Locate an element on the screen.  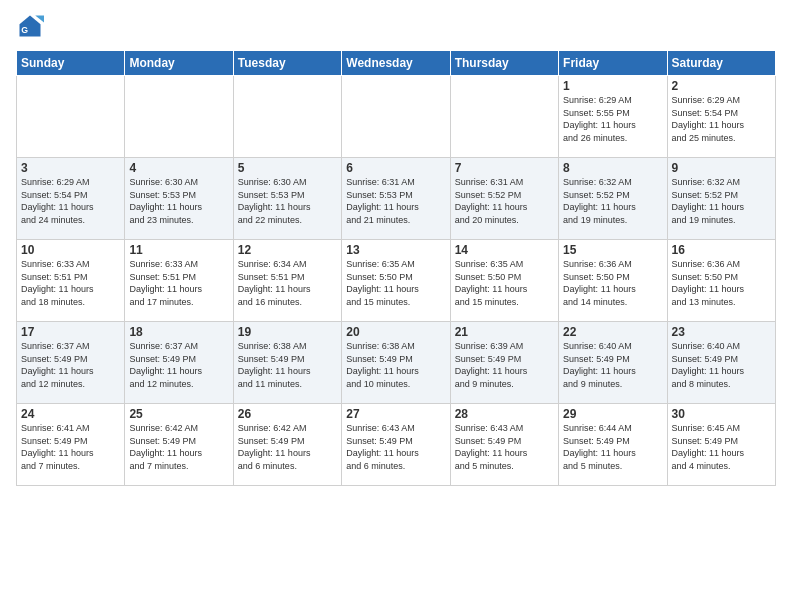
day-number: 23 is located at coordinates (722, 332).